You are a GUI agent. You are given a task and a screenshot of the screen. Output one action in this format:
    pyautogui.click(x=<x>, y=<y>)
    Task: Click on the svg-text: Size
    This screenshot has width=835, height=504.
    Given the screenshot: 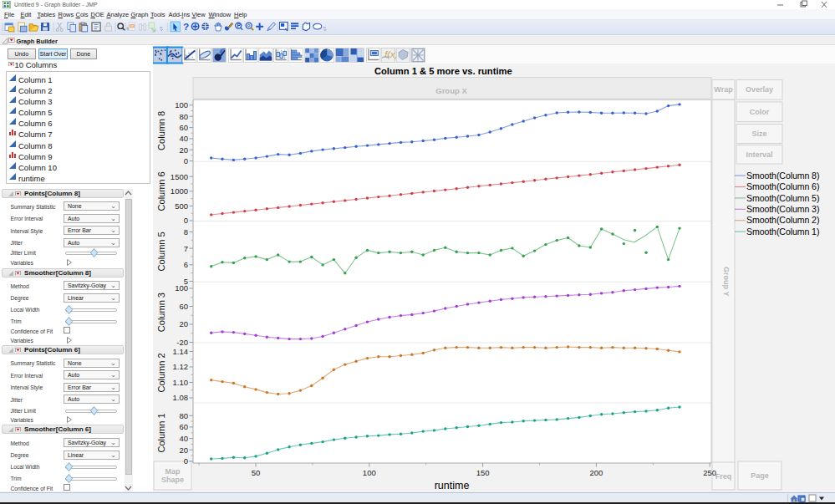 What is the action you would take?
    pyautogui.click(x=759, y=134)
    